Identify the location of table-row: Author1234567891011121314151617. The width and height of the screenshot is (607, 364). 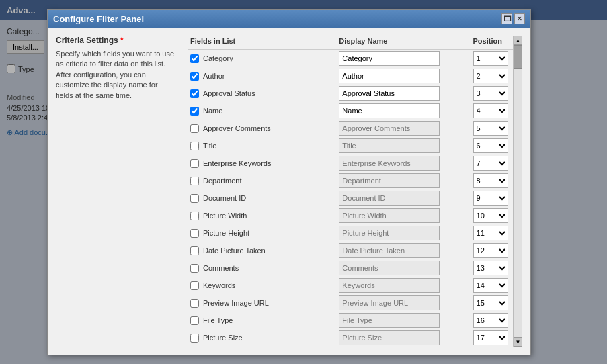
(355, 76).